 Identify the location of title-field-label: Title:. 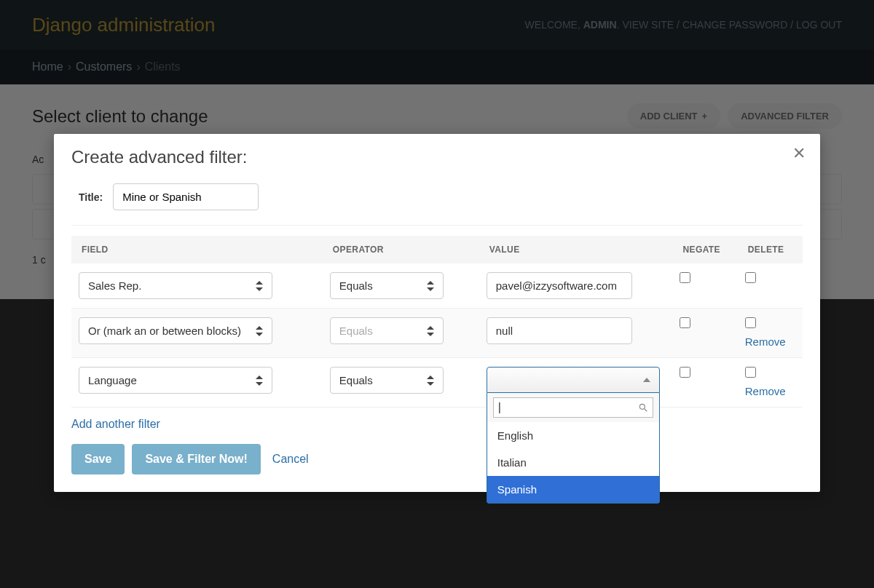
(90, 197).